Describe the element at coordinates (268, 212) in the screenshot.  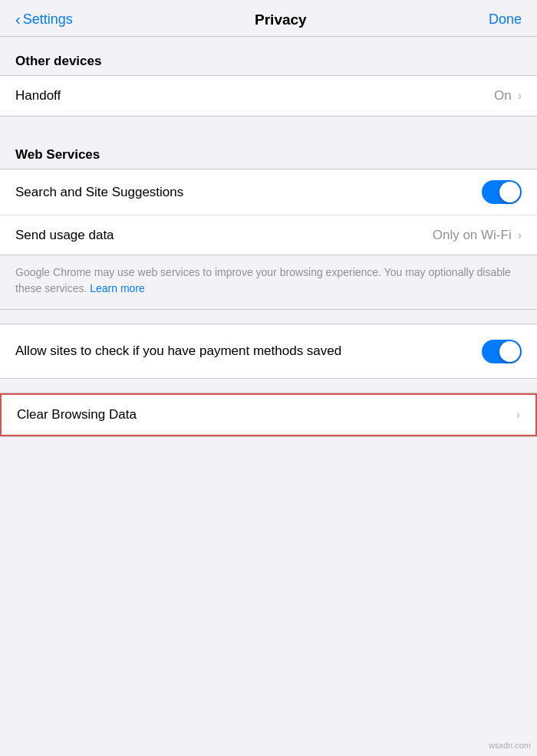
I see `web-services-group: Search and Site Suggestions Send usage d…` at that location.